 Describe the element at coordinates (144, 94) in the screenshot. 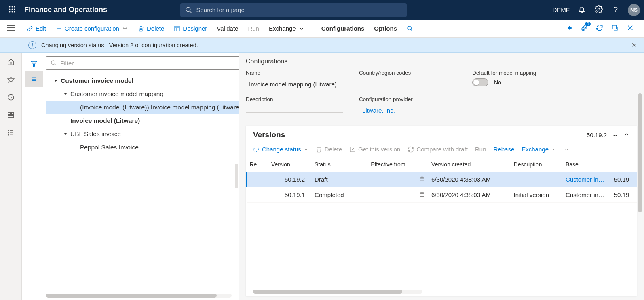

I see `tree-item: Customer invoice model mapping` at that location.